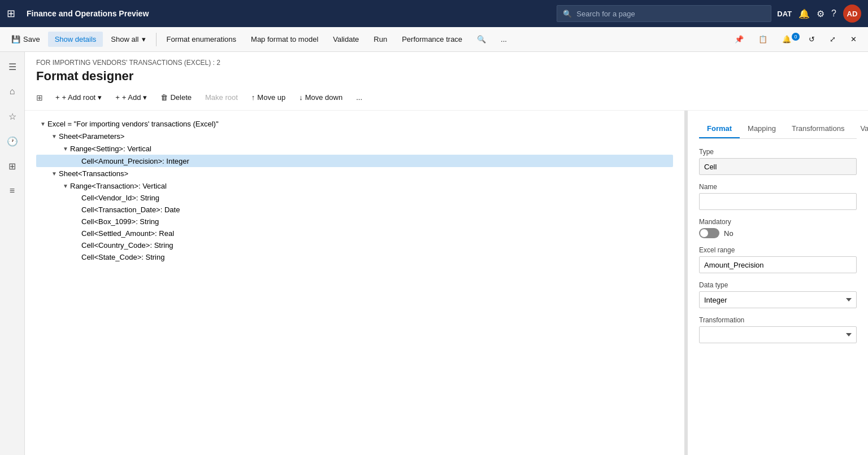  I want to click on tree-label-cell-state: Cell<State_Code>: String, so click(123, 257).